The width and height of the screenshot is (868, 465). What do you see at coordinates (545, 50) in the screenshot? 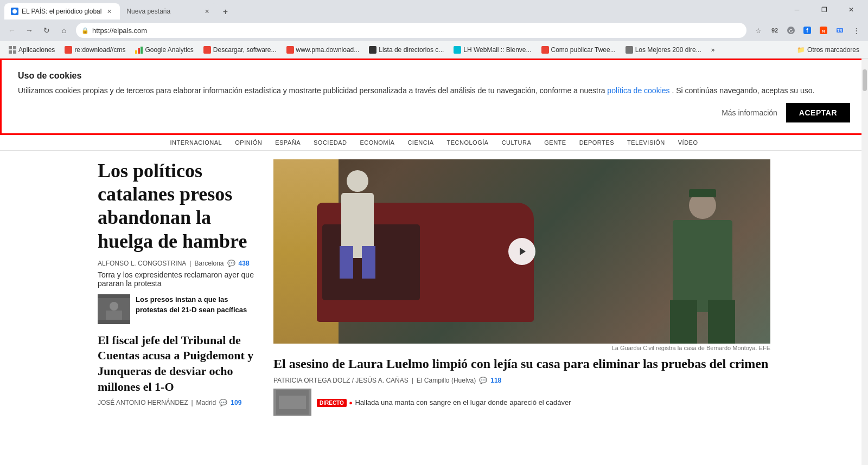
I see `bookmark-favicon-twitter` at bounding box center [545, 50].